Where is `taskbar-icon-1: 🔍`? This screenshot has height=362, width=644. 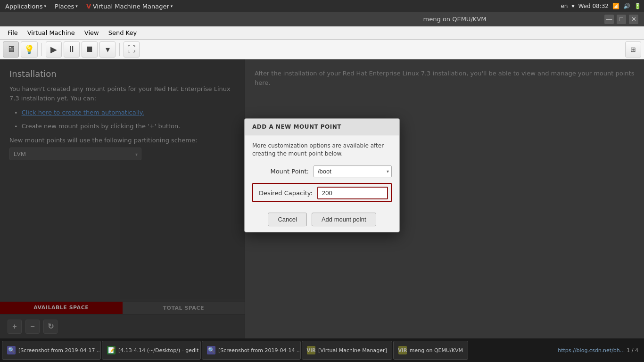 taskbar-icon-1: 🔍 is located at coordinates (11, 350).